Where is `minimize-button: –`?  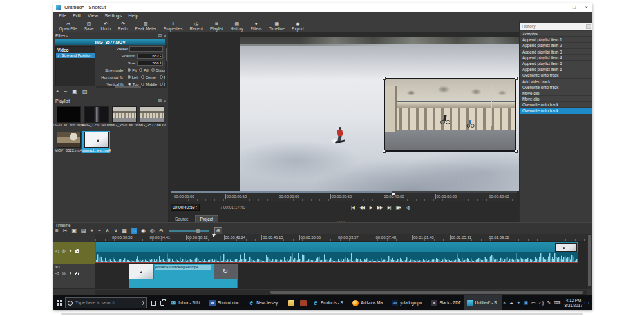
minimize-button: – is located at coordinates (562, 8).